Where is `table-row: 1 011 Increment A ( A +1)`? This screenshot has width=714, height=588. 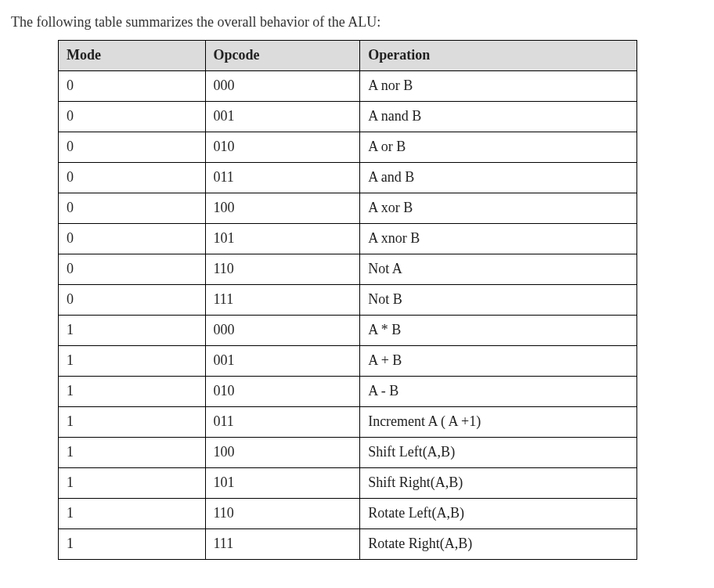 table-row: 1 011 Increment A ( A +1) is located at coordinates (348, 423).